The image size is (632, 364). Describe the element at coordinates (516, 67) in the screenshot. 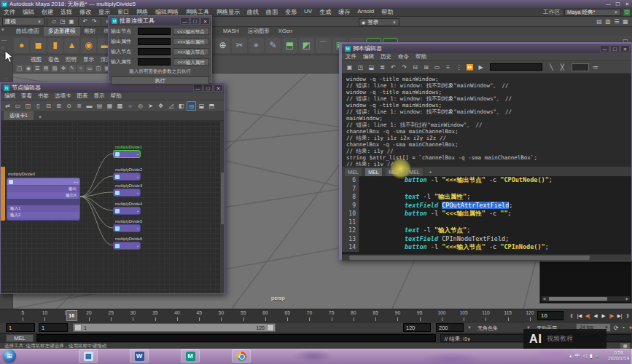

I see `search-input` at that location.